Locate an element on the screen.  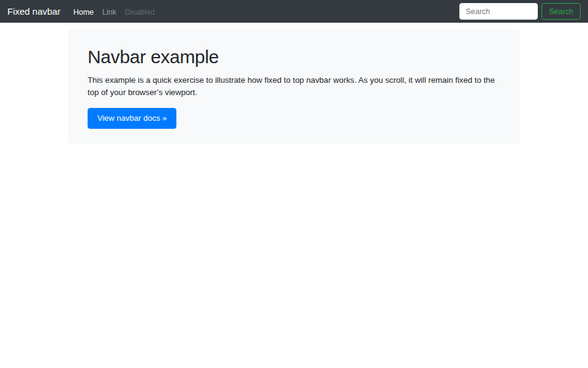
intro-text: This example is a quick exercise to illu… is located at coordinates (294, 87).